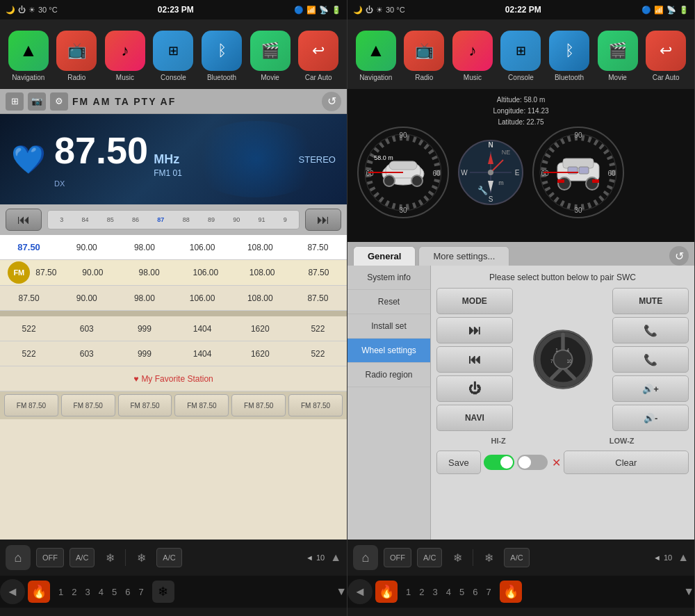  Describe the element at coordinates (459, 462) in the screenshot. I see `save-button: Save` at that location.